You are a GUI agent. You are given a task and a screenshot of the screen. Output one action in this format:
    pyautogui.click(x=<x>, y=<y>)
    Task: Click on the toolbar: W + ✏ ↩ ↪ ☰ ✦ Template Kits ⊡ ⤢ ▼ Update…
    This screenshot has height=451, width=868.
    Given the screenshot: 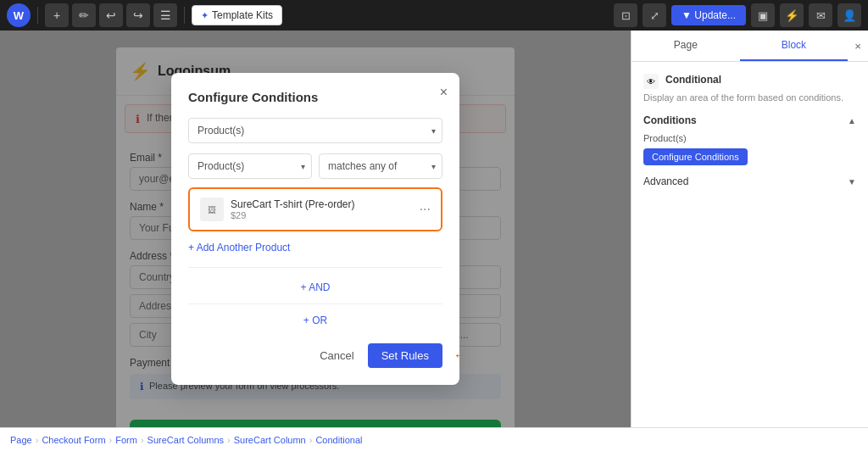 What is the action you would take?
    pyautogui.click(x=434, y=15)
    